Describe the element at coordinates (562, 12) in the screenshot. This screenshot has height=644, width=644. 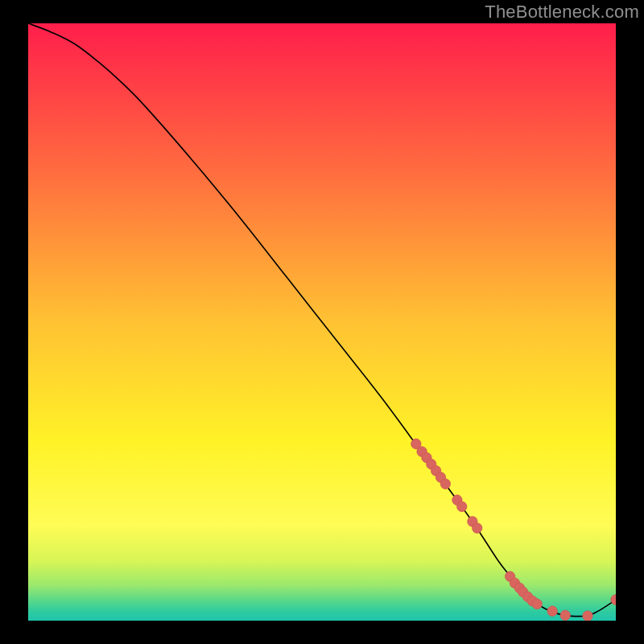
I see `watermark-text: TheBottleneck.com` at that location.